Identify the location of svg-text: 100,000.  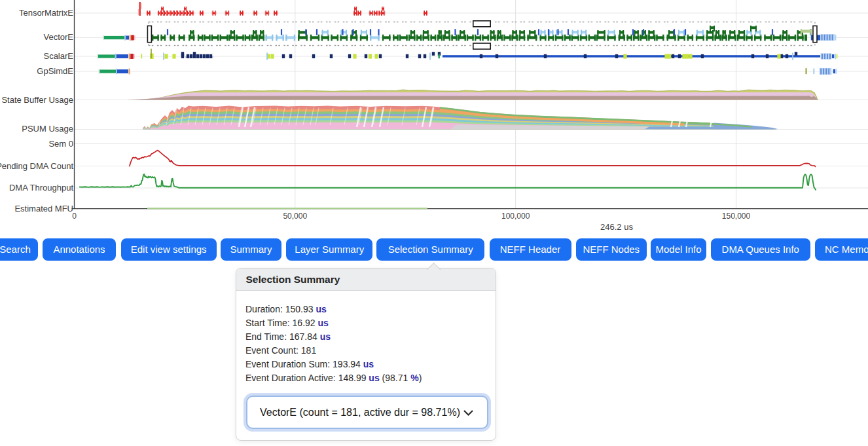
(516, 216).